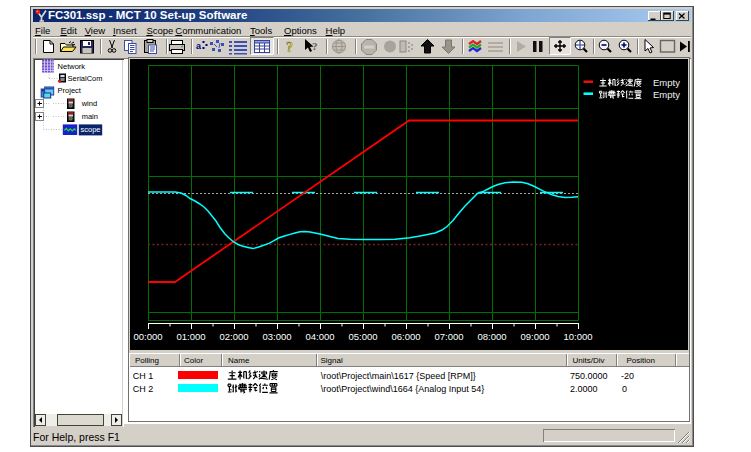  What do you see at coordinates (320, 336) in the screenshot?
I see `svg-text: 04:000` at bounding box center [320, 336].